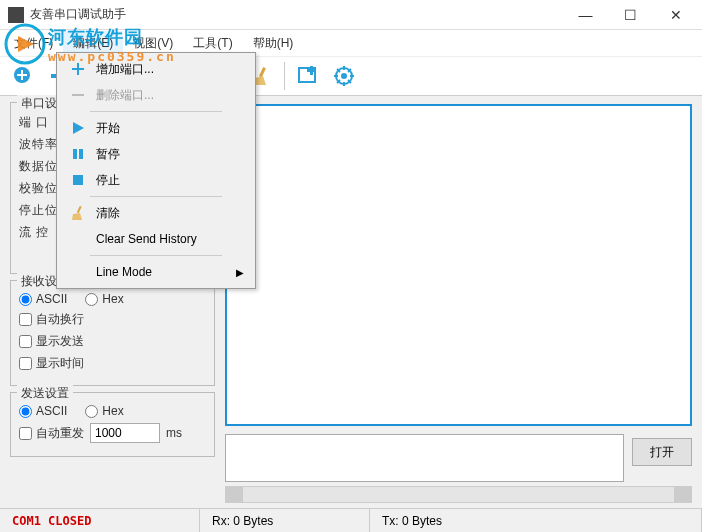  Describe the element at coordinates (284, 76) in the screenshot. I see `toolbar-separator` at that location.